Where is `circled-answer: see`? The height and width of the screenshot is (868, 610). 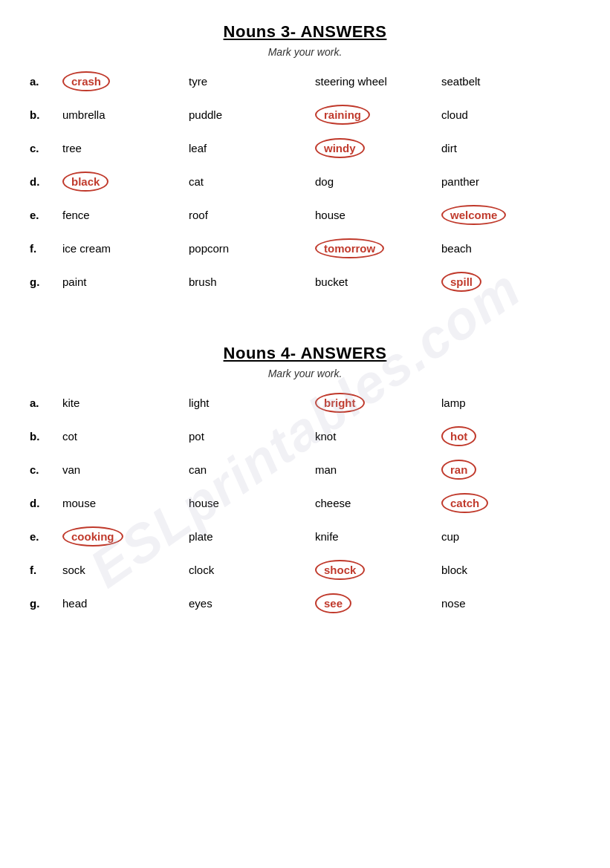
circled-answer: see is located at coordinates (333, 603).